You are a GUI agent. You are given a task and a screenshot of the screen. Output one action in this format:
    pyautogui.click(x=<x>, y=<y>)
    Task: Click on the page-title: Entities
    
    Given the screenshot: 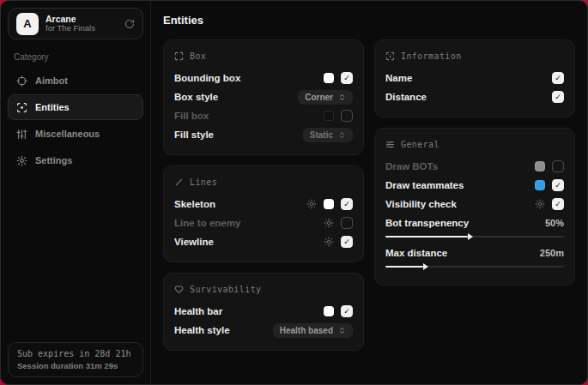 What is the action you would take?
    pyautogui.click(x=369, y=21)
    